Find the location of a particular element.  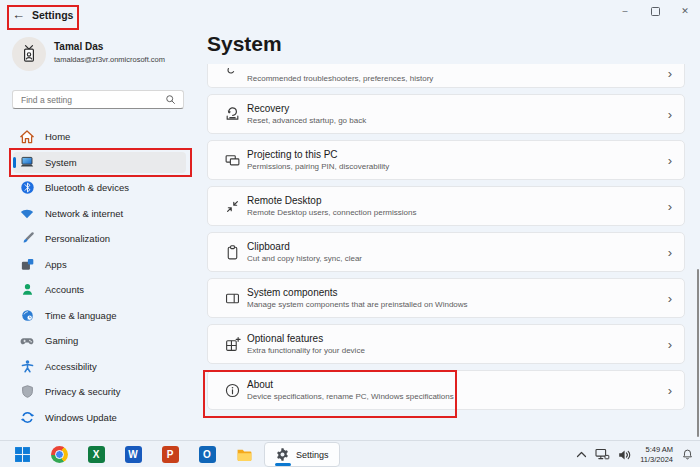

optional-features-icon is located at coordinates (232, 344).